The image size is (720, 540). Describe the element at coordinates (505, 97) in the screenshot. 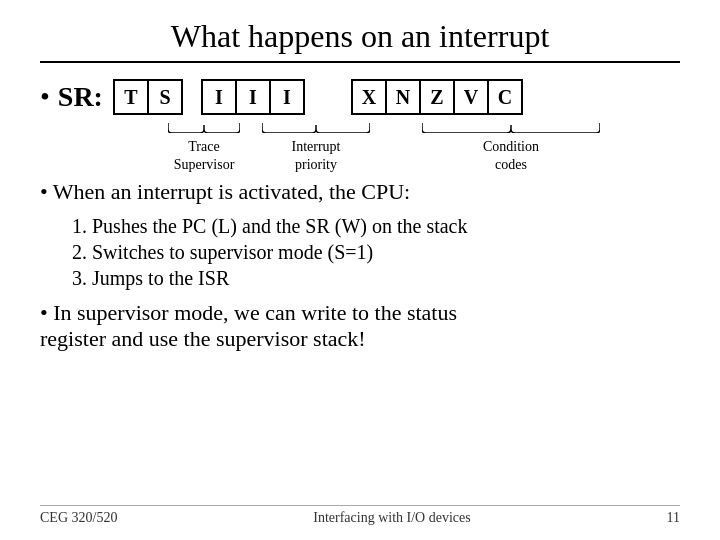

I see `sr-cell-c: C` at that location.